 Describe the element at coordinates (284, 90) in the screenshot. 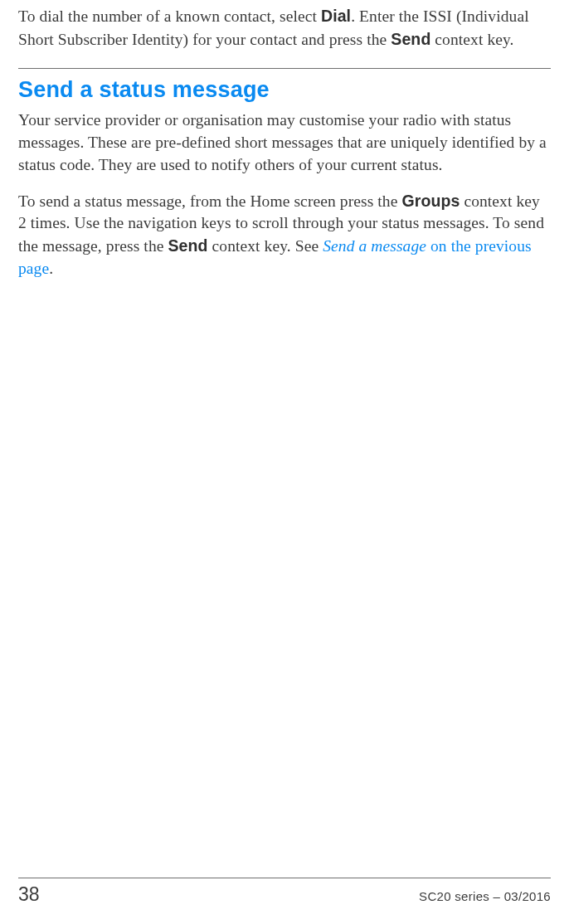

I see `section-heading: Send a status message` at that location.